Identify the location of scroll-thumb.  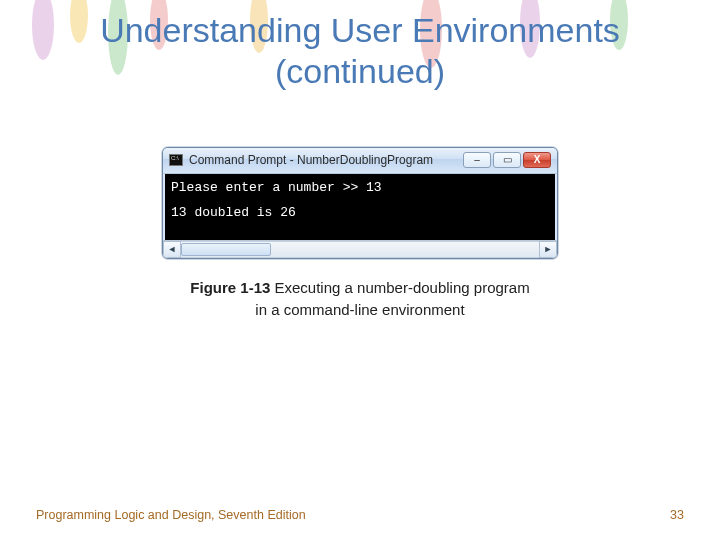
(226, 250).